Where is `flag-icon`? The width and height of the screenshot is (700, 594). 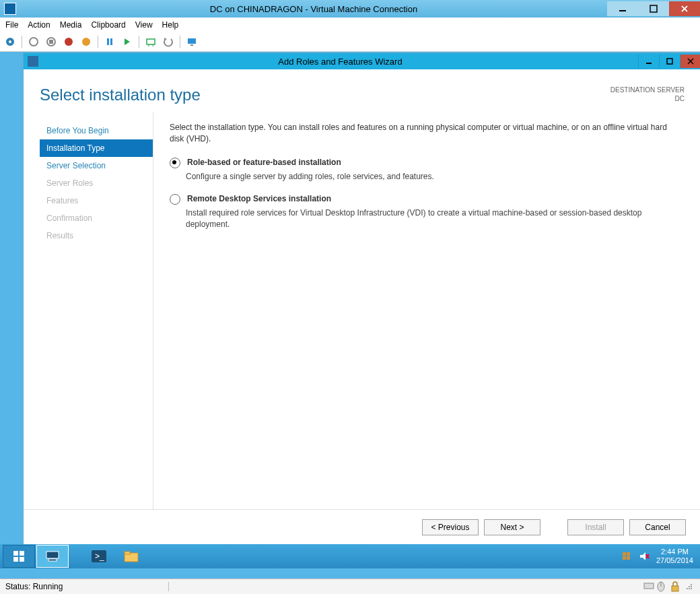
flag-icon is located at coordinates (627, 556).